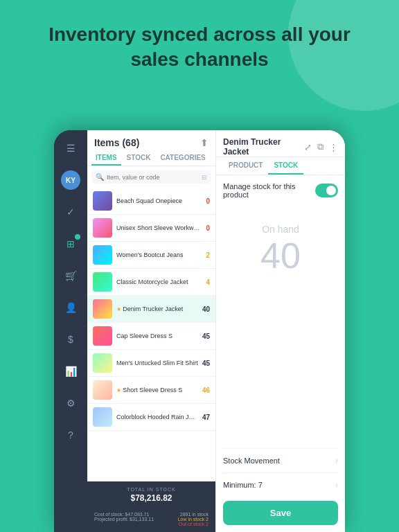  Describe the element at coordinates (208, 255) in the screenshot. I see `item-stock: 2` at that location.